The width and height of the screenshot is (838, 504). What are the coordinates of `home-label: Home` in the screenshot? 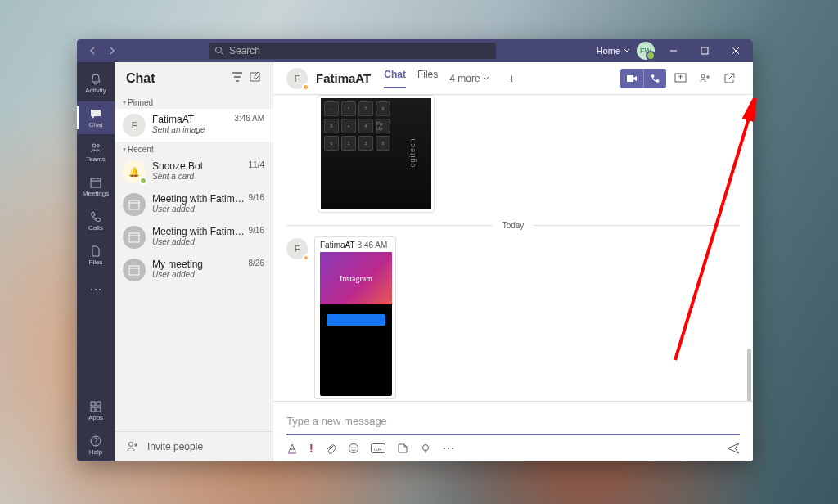 It's located at (609, 51).